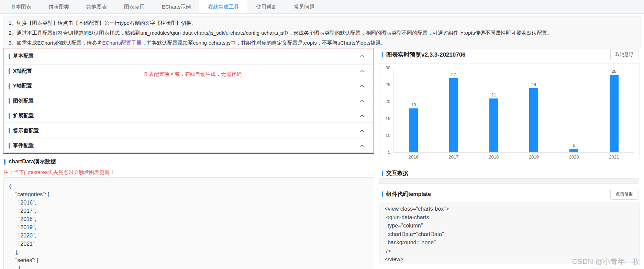 The width and height of the screenshot is (644, 269). What do you see at coordinates (176, 7) in the screenshot?
I see `tab-ECharts示例: ECharts示例` at bounding box center [176, 7].